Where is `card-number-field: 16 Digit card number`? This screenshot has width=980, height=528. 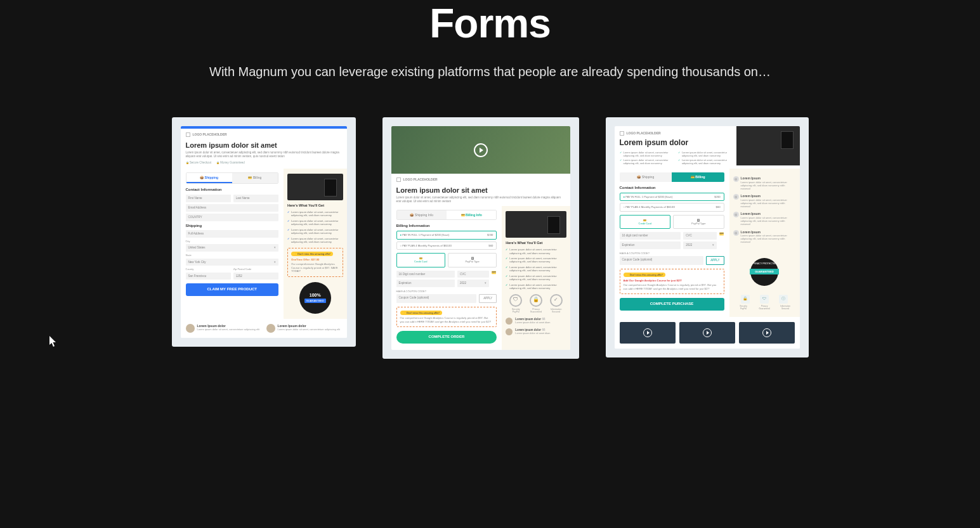 card-number-field: 16 Digit card number is located at coordinates (426, 274).